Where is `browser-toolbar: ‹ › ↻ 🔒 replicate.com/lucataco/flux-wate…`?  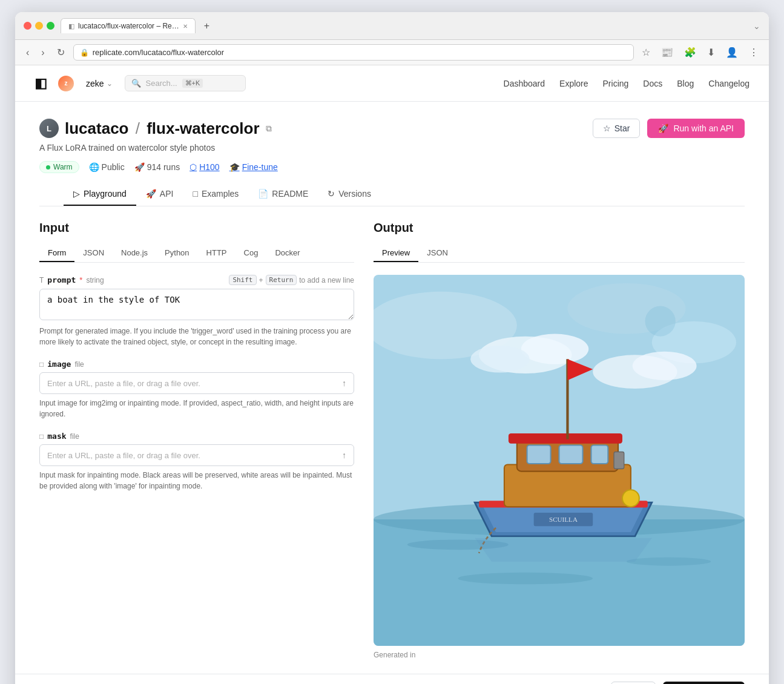 browser-toolbar: ‹ › ↻ 🔒 replicate.com/lucataco/flux-wate… is located at coordinates (392, 53).